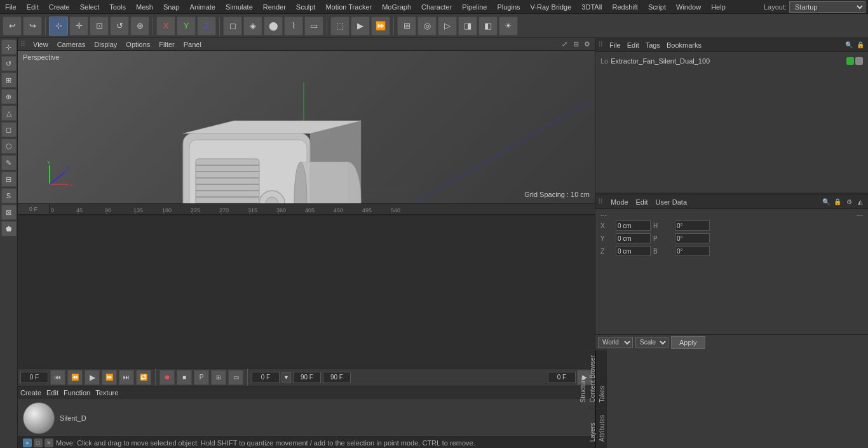 This screenshot has height=448, width=868. Describe the element at coordinates (620, 202) in the screenshot. I see `attr-mode: Mode` at that location.